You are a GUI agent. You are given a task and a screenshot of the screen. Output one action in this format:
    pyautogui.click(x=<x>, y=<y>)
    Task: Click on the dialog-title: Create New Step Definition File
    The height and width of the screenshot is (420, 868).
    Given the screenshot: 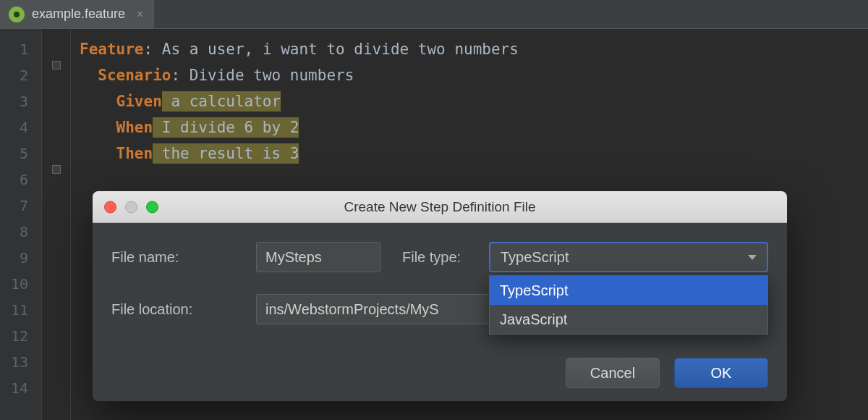 What is the action you would take?
    pyautogui.click(x=440, y=207)
    